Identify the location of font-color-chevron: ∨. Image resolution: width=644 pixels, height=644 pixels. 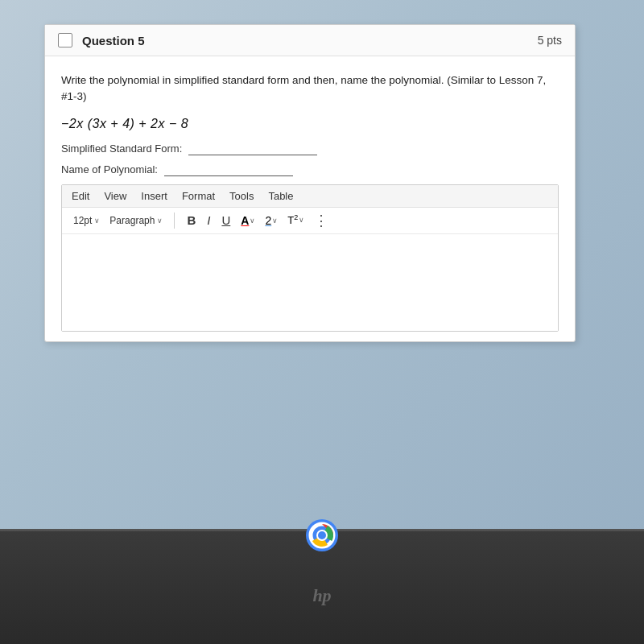
(253, 221).